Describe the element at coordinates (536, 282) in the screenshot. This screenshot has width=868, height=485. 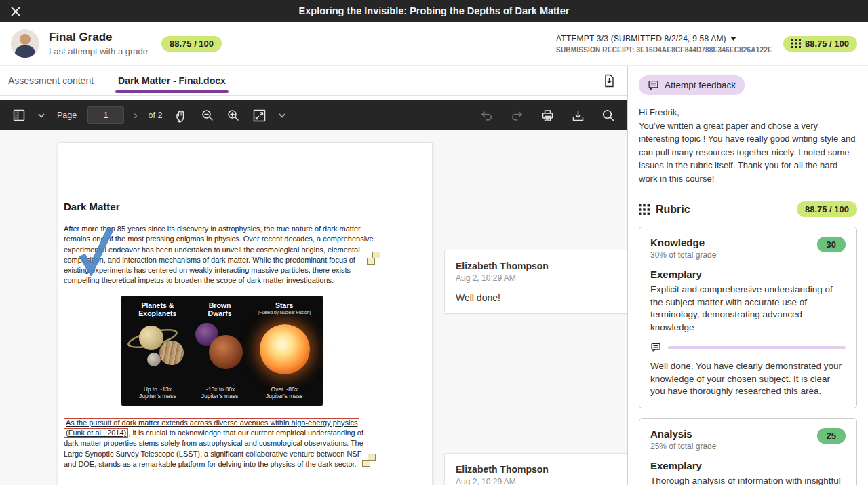
I see `comment-card: Elizabeth Thompson Aug 2, 10:29 AM Well …` at that location.